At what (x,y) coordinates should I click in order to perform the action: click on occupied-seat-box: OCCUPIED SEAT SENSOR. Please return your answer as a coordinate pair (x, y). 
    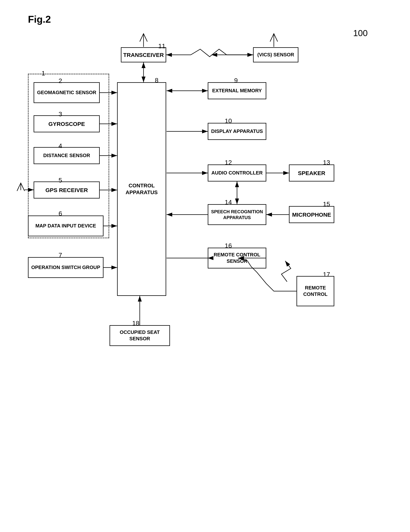
    Looking at the image, I should click on (140, 336).